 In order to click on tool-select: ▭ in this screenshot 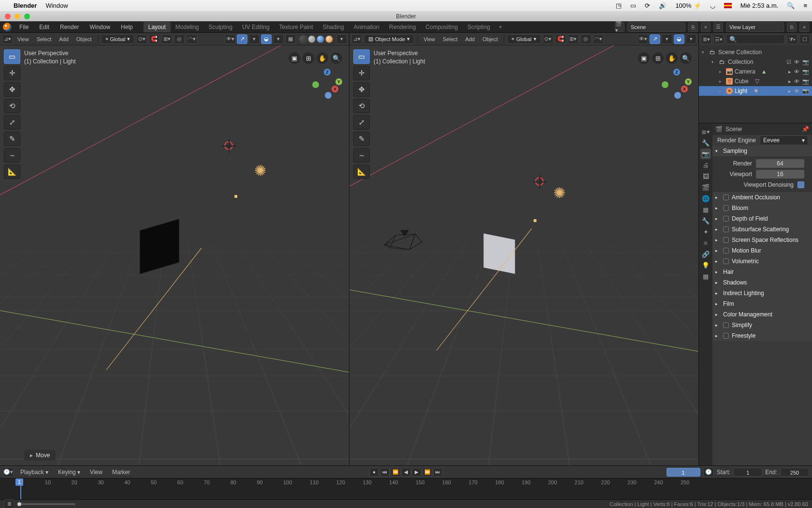, I will do `click(12, 57)`.